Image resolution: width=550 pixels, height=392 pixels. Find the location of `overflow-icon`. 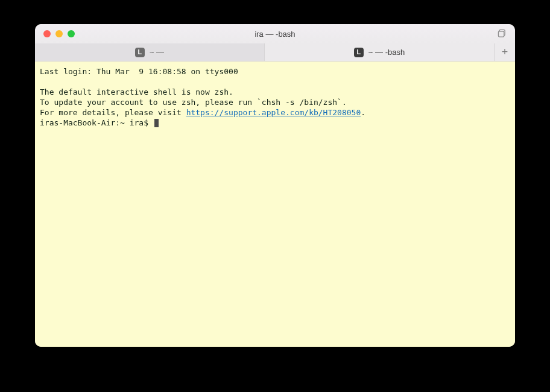

overflow-icon is located at coordinates (502, 34).